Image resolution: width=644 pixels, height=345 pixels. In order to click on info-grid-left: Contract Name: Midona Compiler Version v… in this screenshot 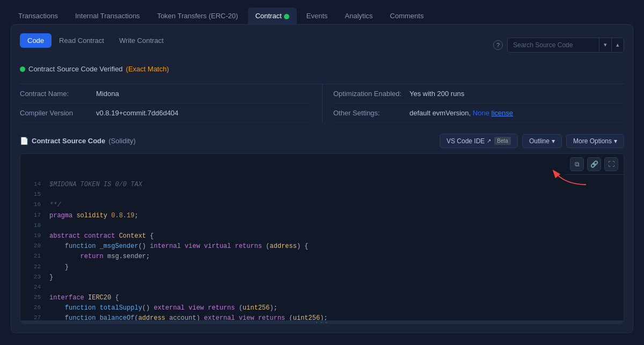, I will do `click(171, 104)`.